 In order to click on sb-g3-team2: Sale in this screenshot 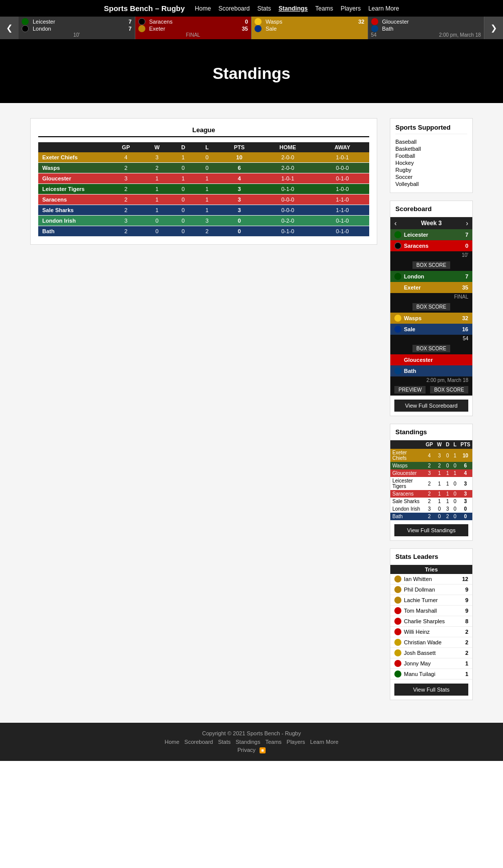, I will do `click(433, 329)`.